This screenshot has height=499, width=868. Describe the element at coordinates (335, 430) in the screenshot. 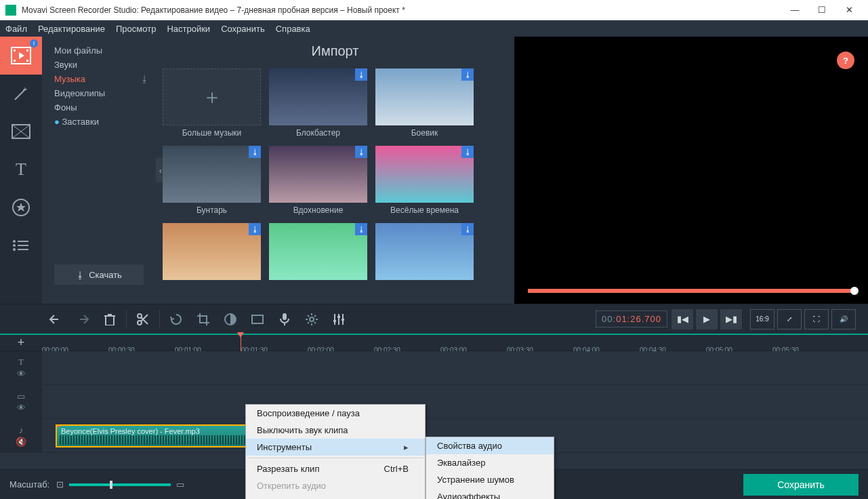

I see `ctx-mute-clip: Выключить звук клипа` at that location.